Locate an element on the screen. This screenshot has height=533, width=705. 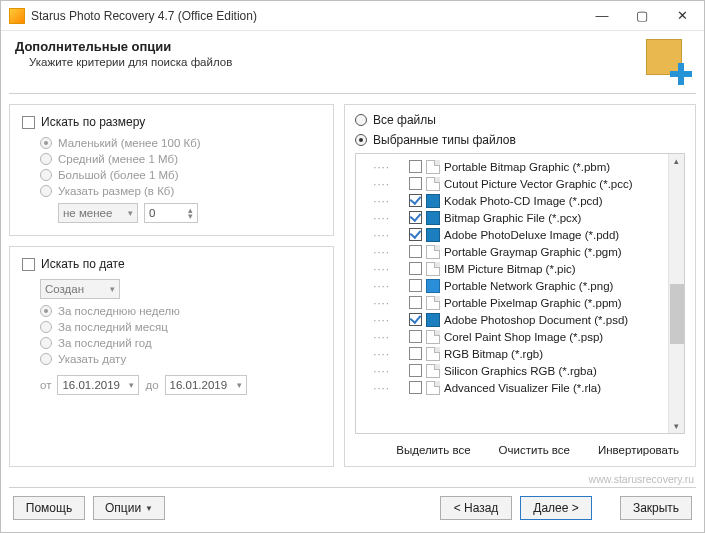
filetype-item: ····IBM Picture Bitmap (*.pic) is located at coordinates (516, 268).